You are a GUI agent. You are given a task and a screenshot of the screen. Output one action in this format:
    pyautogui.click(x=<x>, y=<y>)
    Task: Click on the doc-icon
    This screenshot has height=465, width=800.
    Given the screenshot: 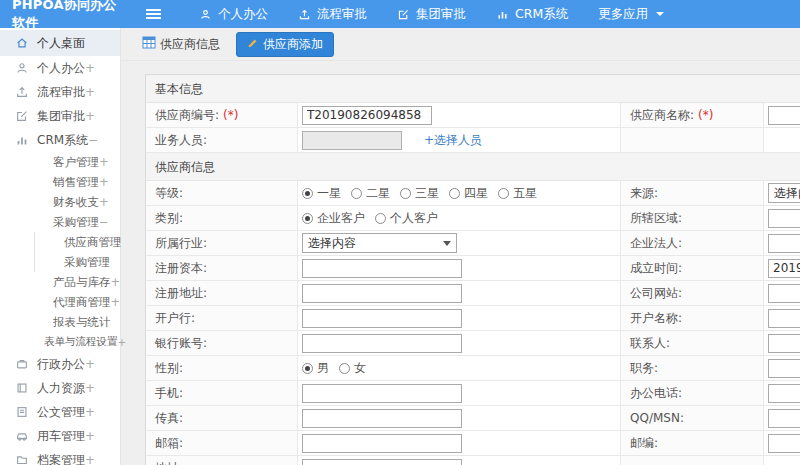 What is the action you would take?
    pyautogui.click(x=22, y=412)
    